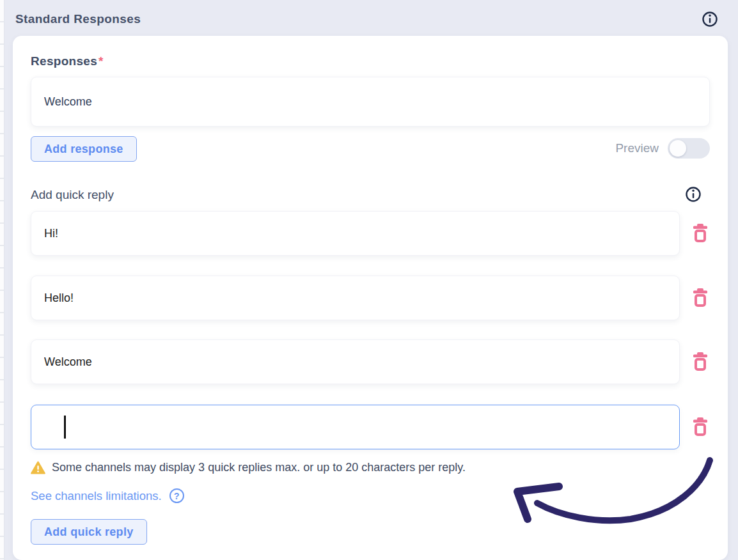  I want to click on warning-text: Some channels may display 3 quick replie…, so click(258, 468).